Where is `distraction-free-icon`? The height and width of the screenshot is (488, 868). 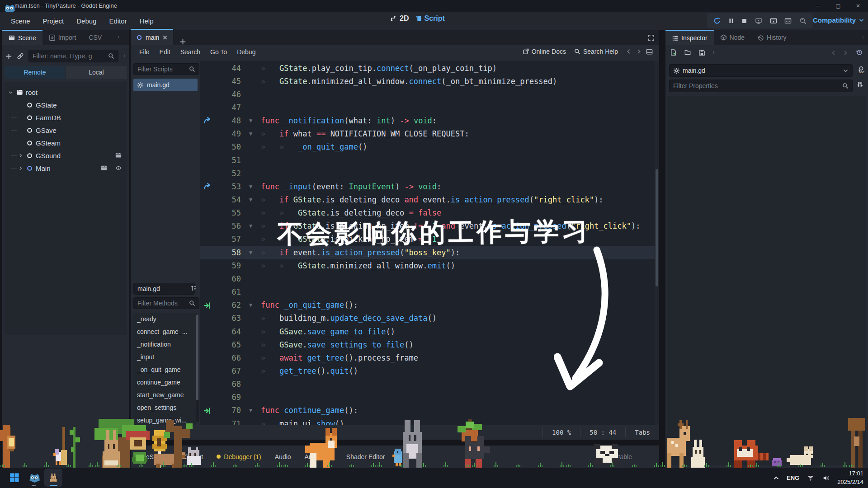
distraction-free-icon is located at coordinates (651, 38).